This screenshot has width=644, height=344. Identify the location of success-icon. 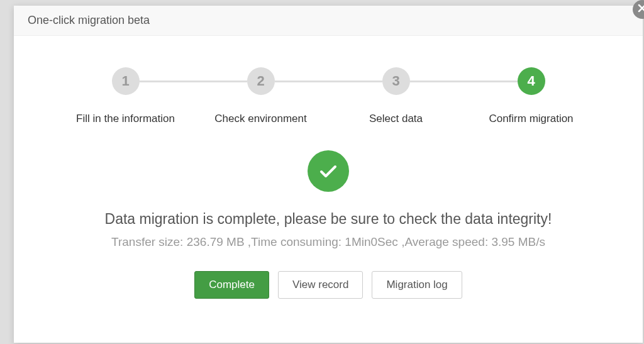
(328, 171).